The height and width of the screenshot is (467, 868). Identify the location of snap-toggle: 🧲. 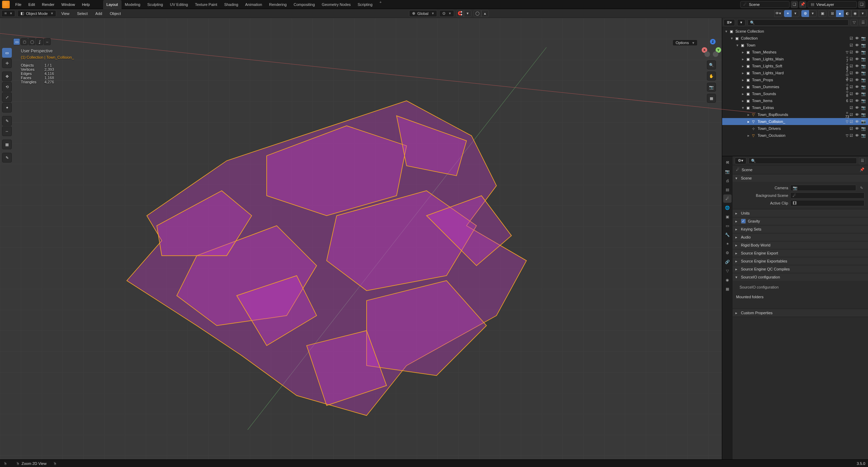
(460, 14).